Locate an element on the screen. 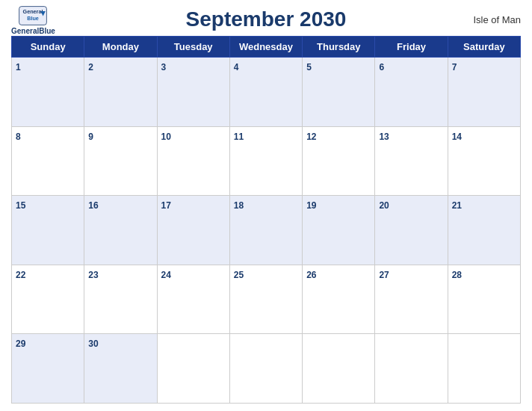 This screenshot has width=532, height=411. day-number: 18 is located at coordinates (239, 206).